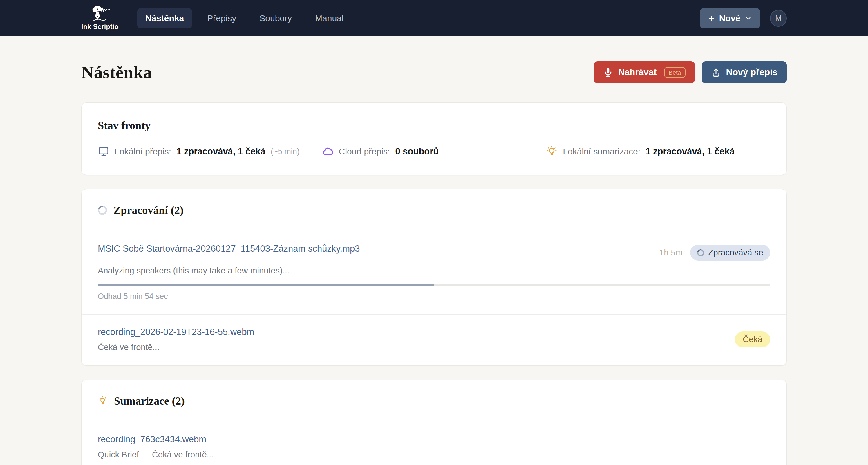  I want to click on record-button-label: Nahrávat, so click(638, 72).